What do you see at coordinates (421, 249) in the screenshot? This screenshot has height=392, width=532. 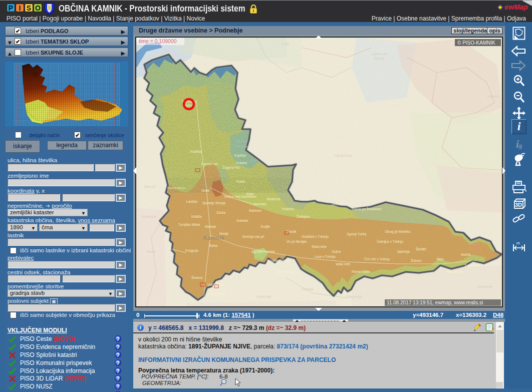 I see `svg-text: Špitalič` at bounding box center [421, 249].